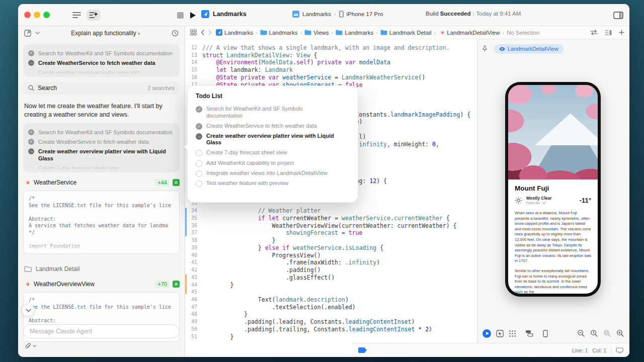 Image resolution: width=644 pixels, height=362 pixels. I want to click on attachment-button, so click(30, 346).